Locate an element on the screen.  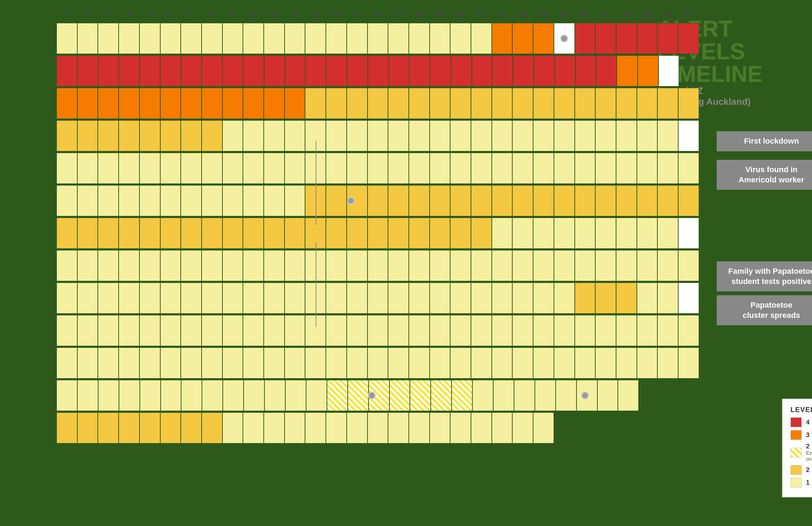
month-label-may: MAY is located at coordinates (38, 103).